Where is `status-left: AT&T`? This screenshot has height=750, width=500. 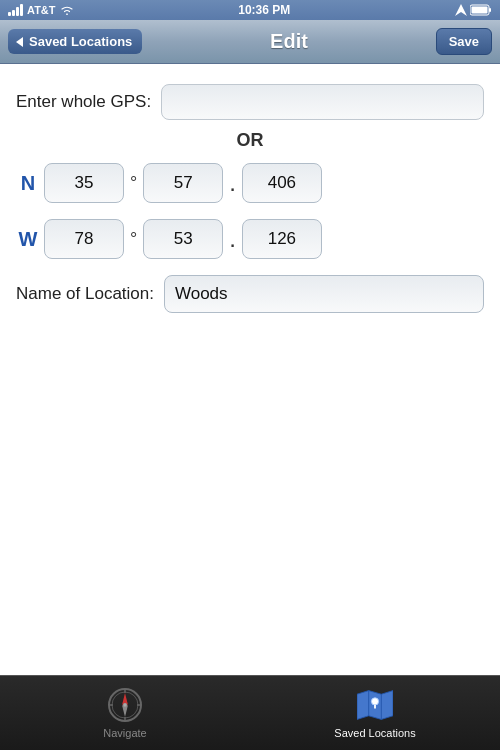
status-left: AT&T is located at coordinates (41, 10).